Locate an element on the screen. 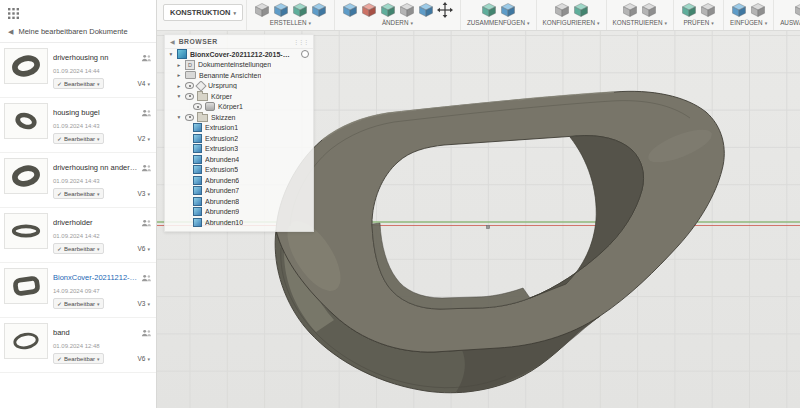 This screenshot has height=408, width=800. browser-item-abrunden10: Abrunden10 is located at coordinates (239, 222).